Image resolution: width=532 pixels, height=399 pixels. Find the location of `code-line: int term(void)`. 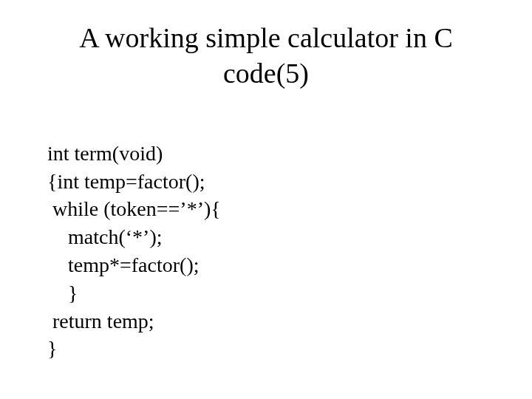

code-line: int term(void) is located at coordinates (105, 154).